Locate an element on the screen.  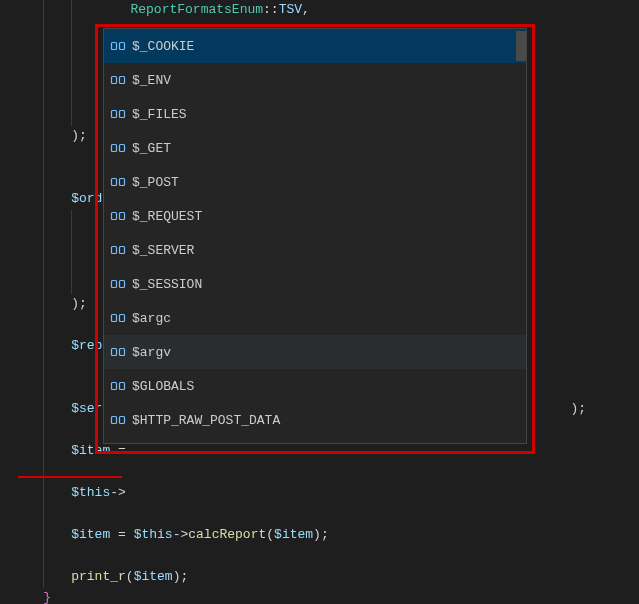
suggest-item: $_FILES is located at coordinates (315, 114).